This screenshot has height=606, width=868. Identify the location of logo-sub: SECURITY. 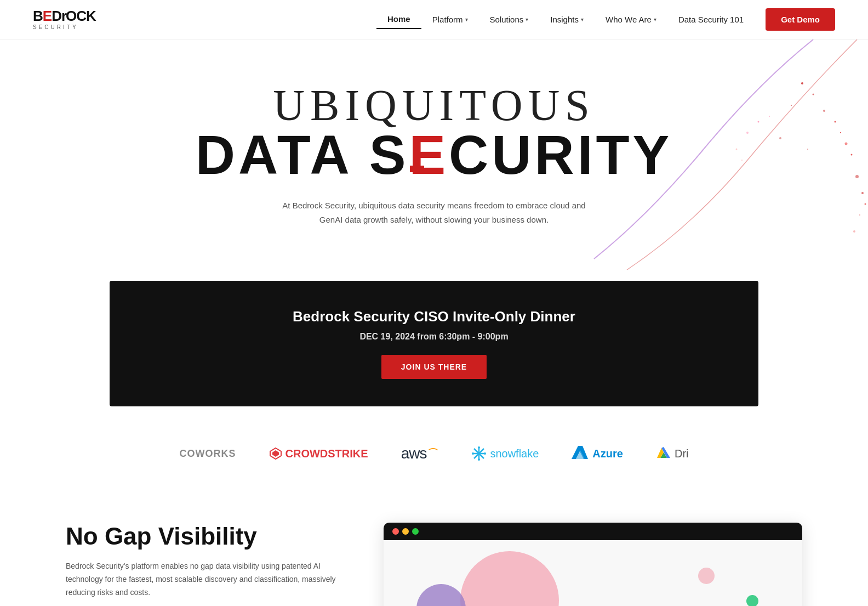
(65, 27).